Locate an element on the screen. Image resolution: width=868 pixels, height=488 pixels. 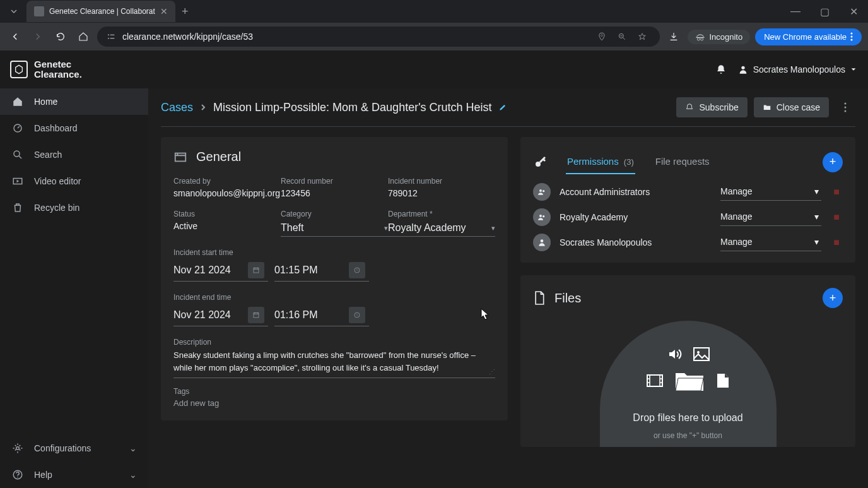
tab-search-dropdown is located at coordinates (14, 11).